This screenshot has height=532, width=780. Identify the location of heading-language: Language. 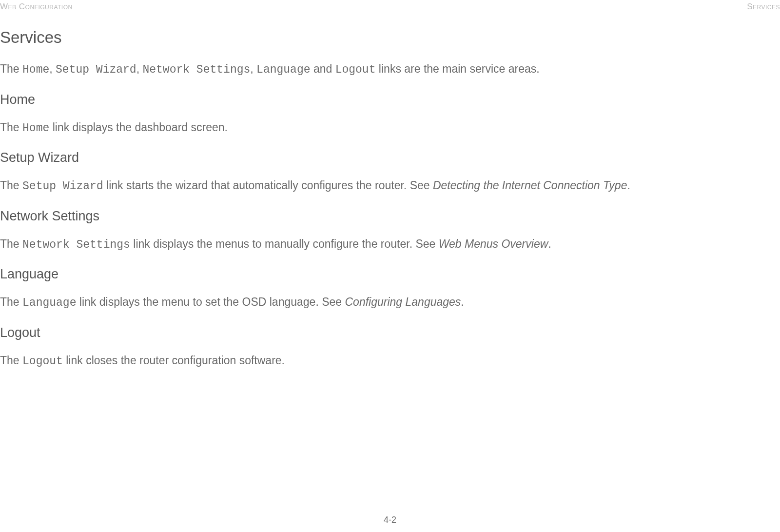
(390, 274).